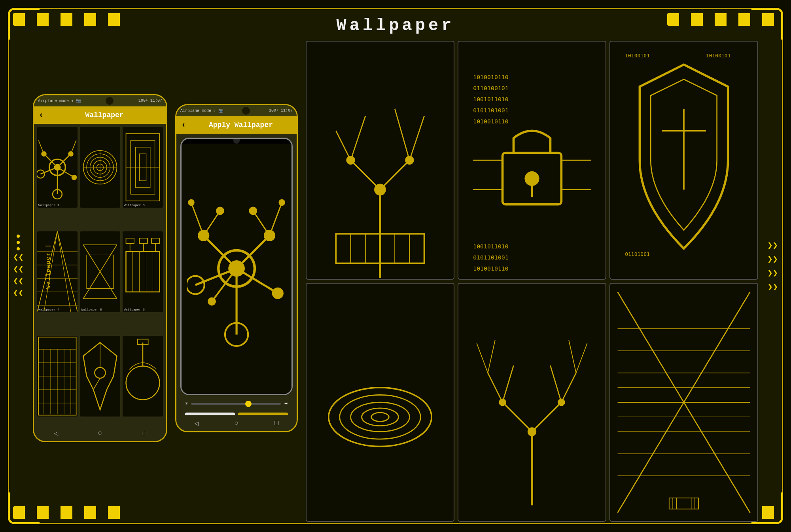 The width and height of the screenshot is (791, 532). Describe the element at coordinates (237, 141) in the screenshot. I see `inner-notch` at that location.